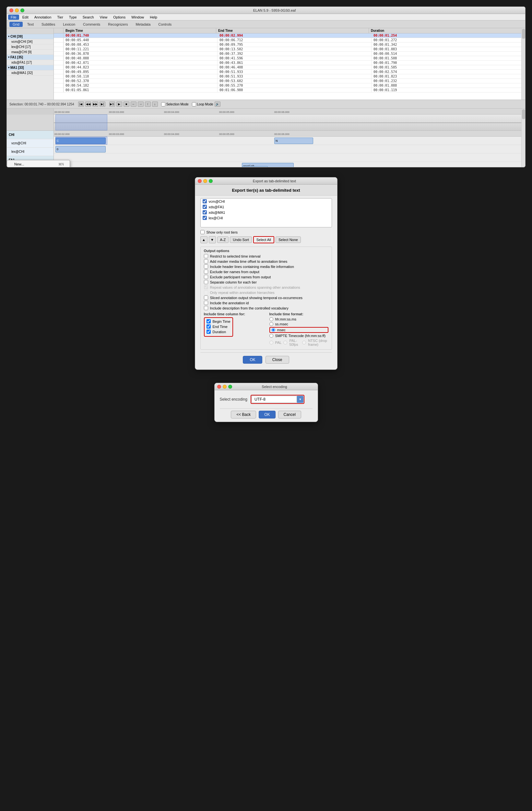 This screenshot has width=532, height=811. What do you see at coordinates (230, 386) in the screenshot?
I see `enc-maximize-button` at bounding box center [230, 386].